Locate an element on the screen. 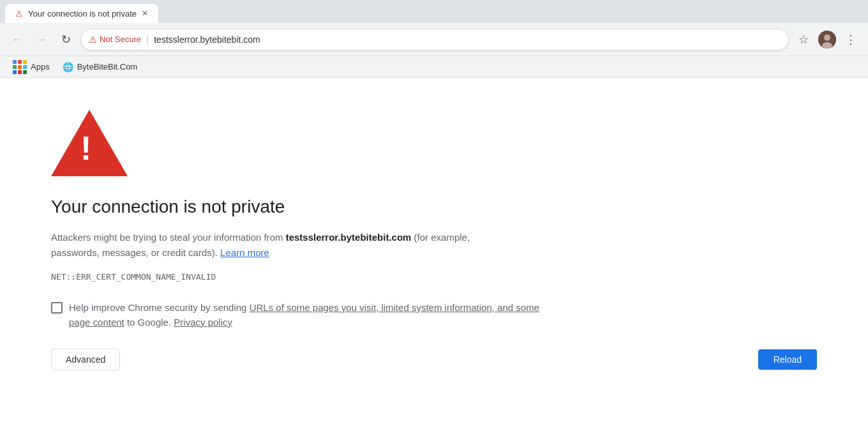  privacy-checkbox-row: Help improve Chrome security by sending … is located at coordinates (300, 315).